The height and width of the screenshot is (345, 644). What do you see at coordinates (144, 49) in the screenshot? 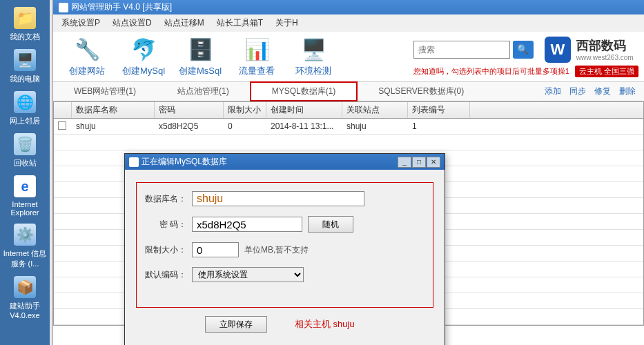
I see `mysql-icon: 🐬` at bounding box center [144, 49].